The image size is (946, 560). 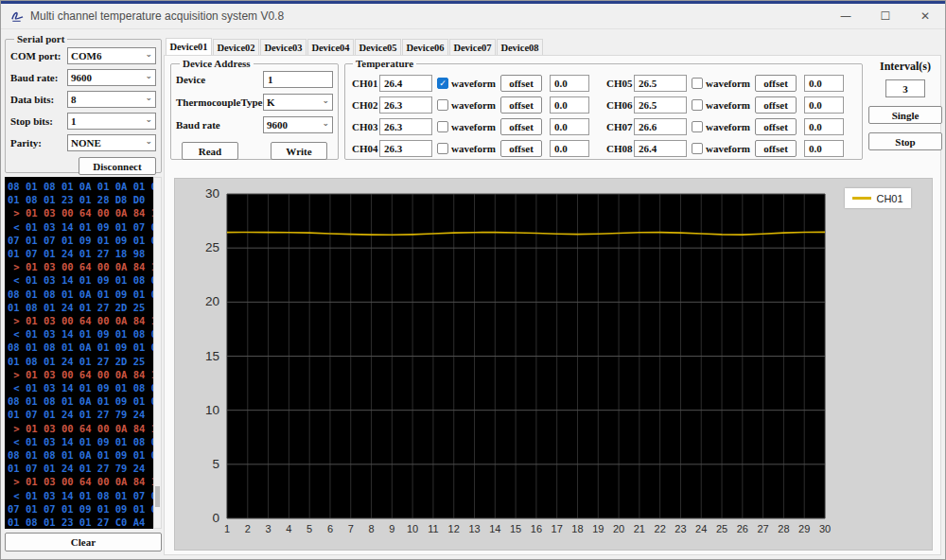 What do you see at coordinates (905, 66) in the screenshot?
I see `interval-label: Interval(s)` at bounding box center [905, 66].